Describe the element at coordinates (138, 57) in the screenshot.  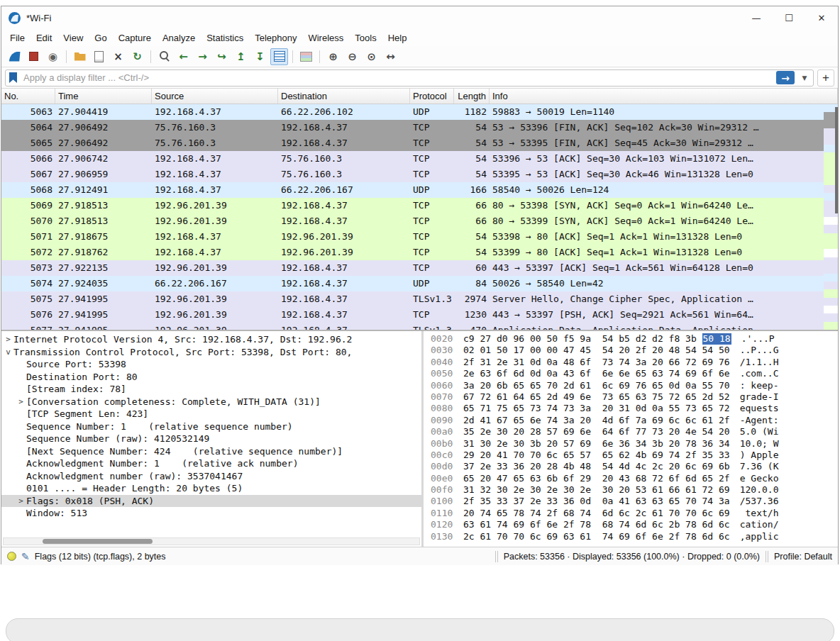
I see `reload-file-icon: ↻` at that location.